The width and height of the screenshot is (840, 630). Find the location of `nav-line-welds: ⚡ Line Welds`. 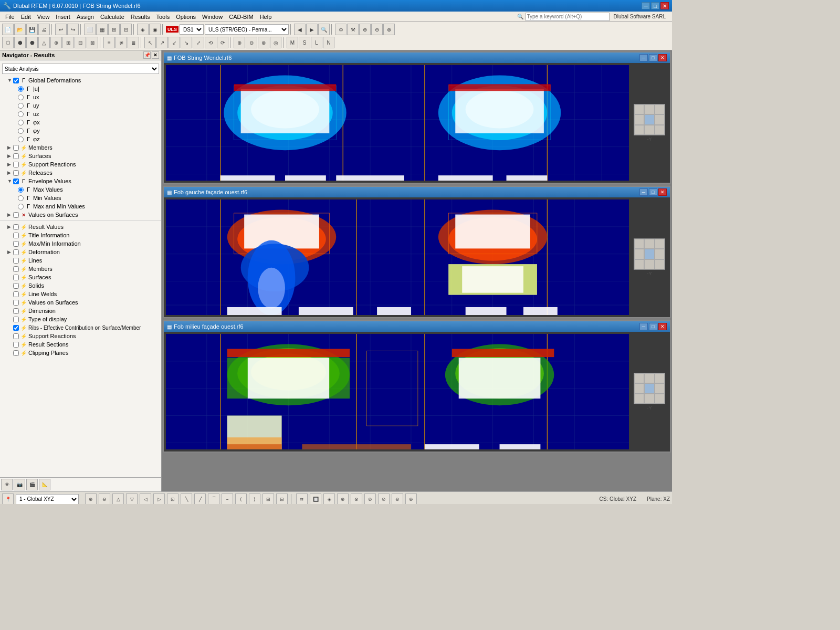

nav-line-welds: ⚡ Line Welds is located at coordinates (81, 294).